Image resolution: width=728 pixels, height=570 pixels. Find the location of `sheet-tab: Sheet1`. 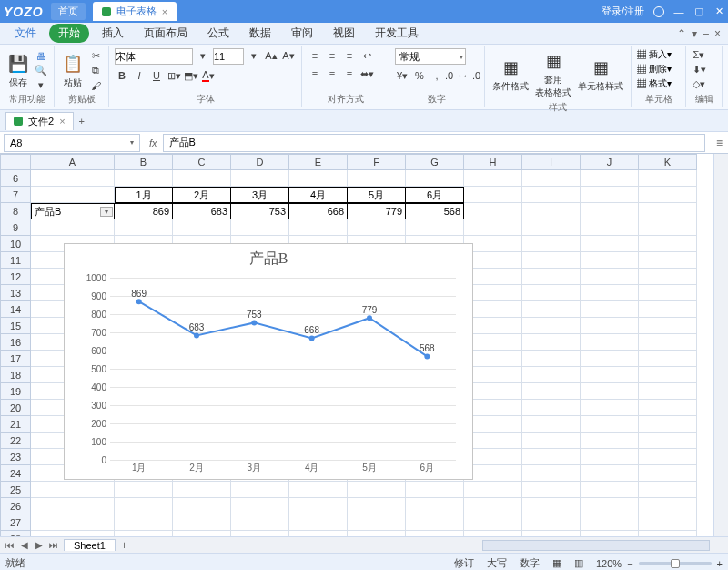

sheet-tab: Sheet1 is located at coordinates (89, 545).